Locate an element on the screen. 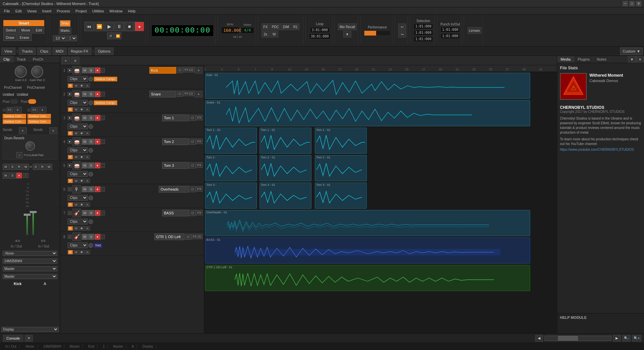  track-8-solo: S is located at coordinates (91, 237).